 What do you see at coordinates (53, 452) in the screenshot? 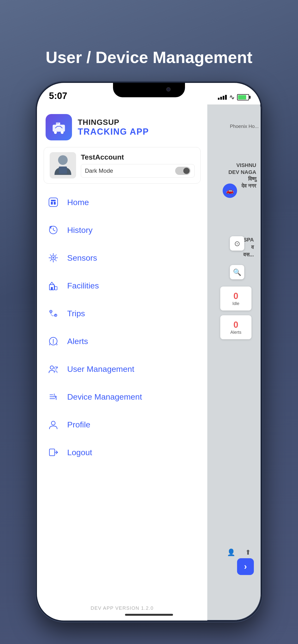
I see `logout-icon` at bounding box center [53, 452].